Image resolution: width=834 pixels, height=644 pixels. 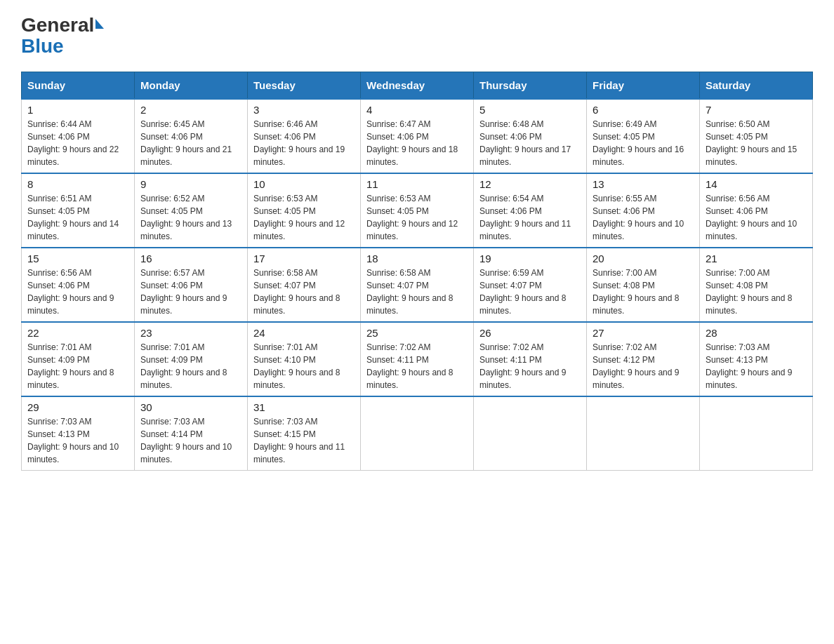 I want to click on calendar-cell: 7 Sunrise: 6:50 AMSunset: 4:05 PMDayligh…, so click(x=757, y=136).